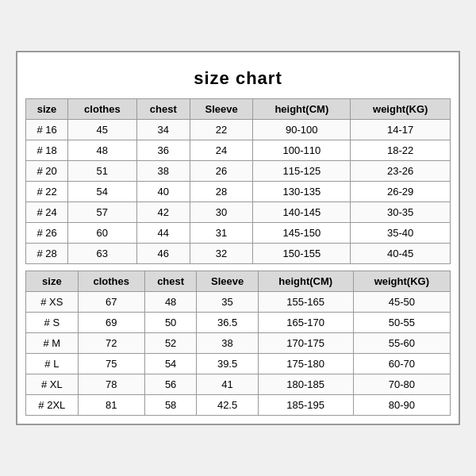 The width and height of the screenshot is (476, 476). Describe the element at coordinates (401, 254) in the screenshot. I see `table-cell: 40-45` at that location.